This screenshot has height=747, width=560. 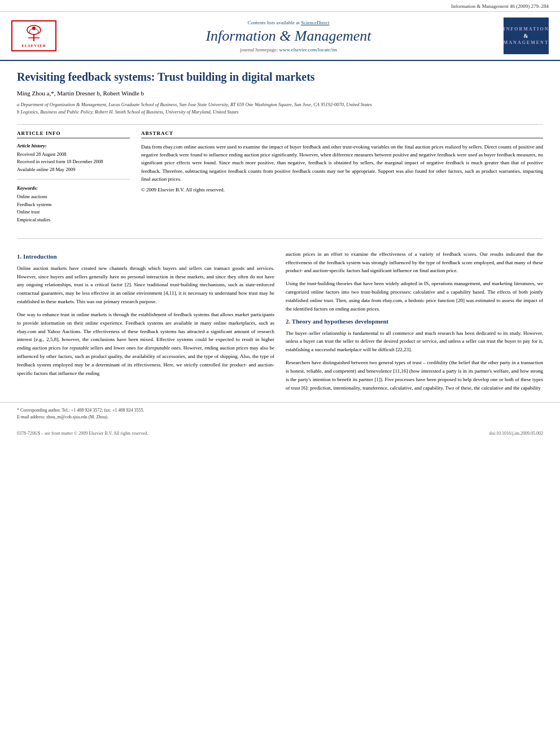 What do you see at coordinates (280, 112) in the screenshot?
I see `affiliation-b: b Logistics, Business and Public Policy,…` at bounding box center [280, 112].